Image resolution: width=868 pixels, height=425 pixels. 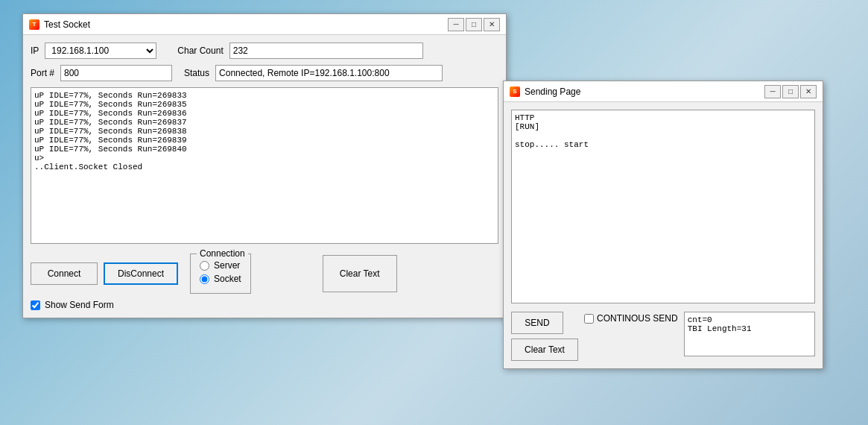 I want to click on port-input, so click(x=116, y=73).